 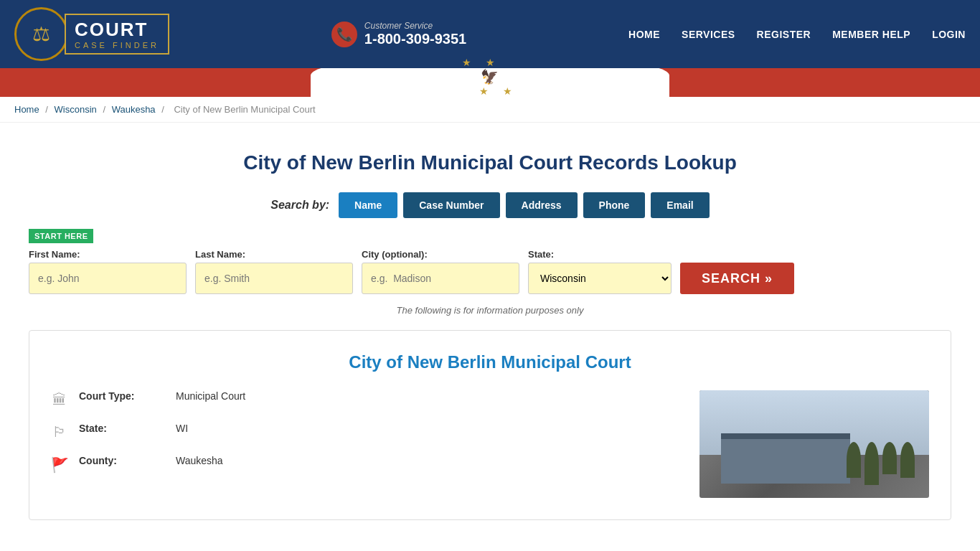 What do you see at coordinates (122, 396) in the screenshot?
I see `court-type-label: Court Type:` at bounding box center [122, 396].